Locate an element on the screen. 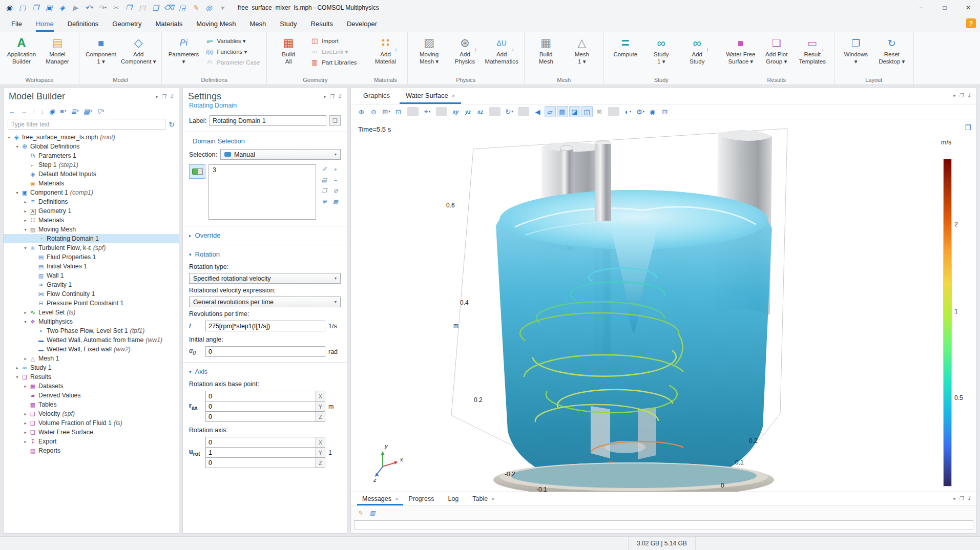 Image resolution: width=980 pixels, height=550 pixels. rotation-section: ▾ Rotation is located at coordinates (265, 253).